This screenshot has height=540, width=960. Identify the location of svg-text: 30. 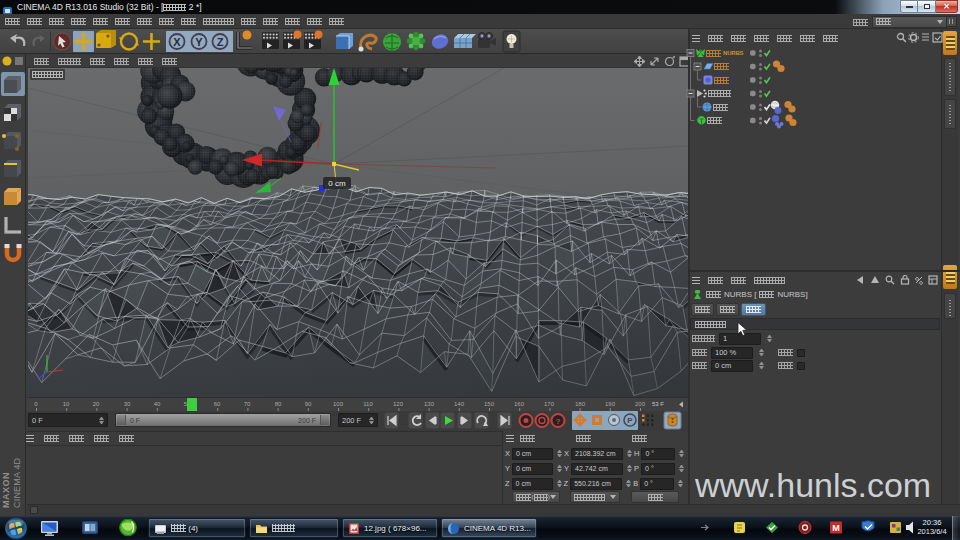
(128, 404).